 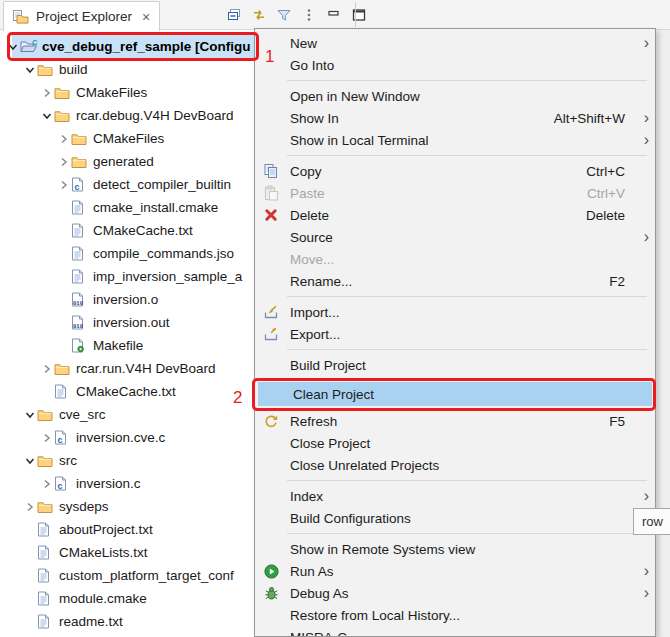 What do you see at coordinates (455, 96) in the screenshot?
I see `menu-item-open-in-new-window: Open in New Window` at bounding box center [455, 96].